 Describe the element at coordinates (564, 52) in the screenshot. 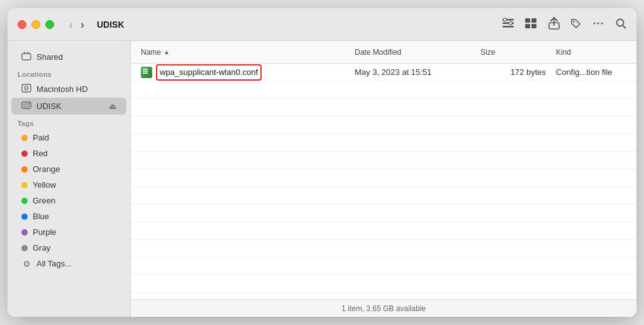

I see `kind-column-header: Kind` at that location.